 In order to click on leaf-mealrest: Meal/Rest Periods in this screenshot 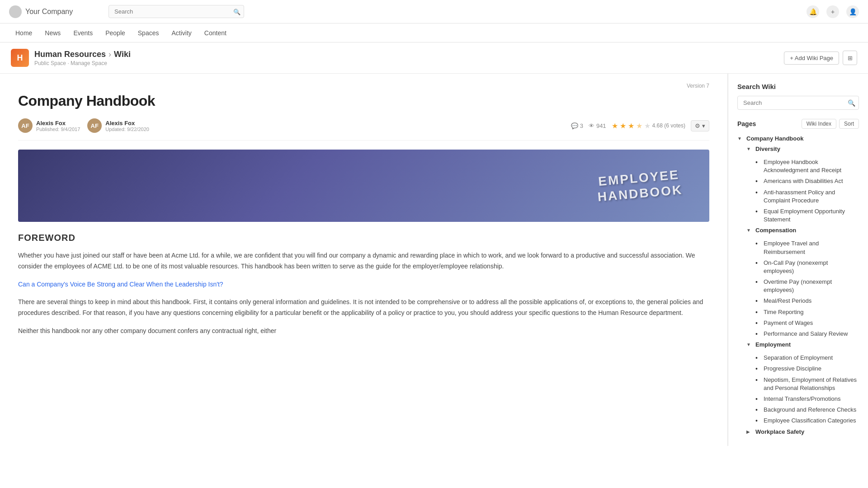, I will do `click(788, 301)`.